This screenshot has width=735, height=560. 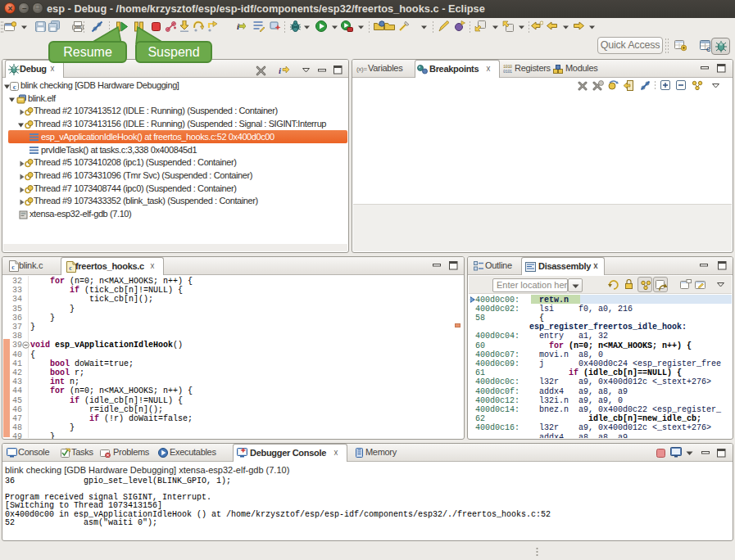 I want to click on svg-text: C, so click(x=708, y=49).